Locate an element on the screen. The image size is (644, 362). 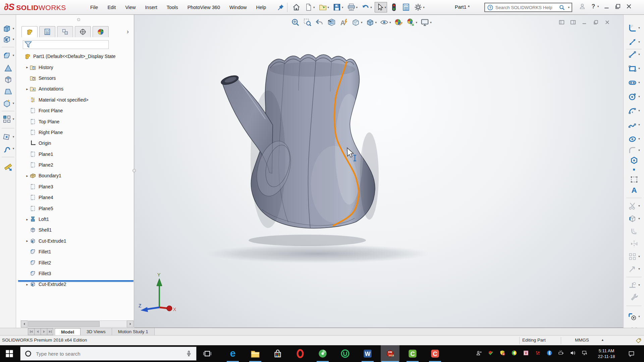
cut-extrude-strip-button: ▾ is located at coordinates (8, 39).